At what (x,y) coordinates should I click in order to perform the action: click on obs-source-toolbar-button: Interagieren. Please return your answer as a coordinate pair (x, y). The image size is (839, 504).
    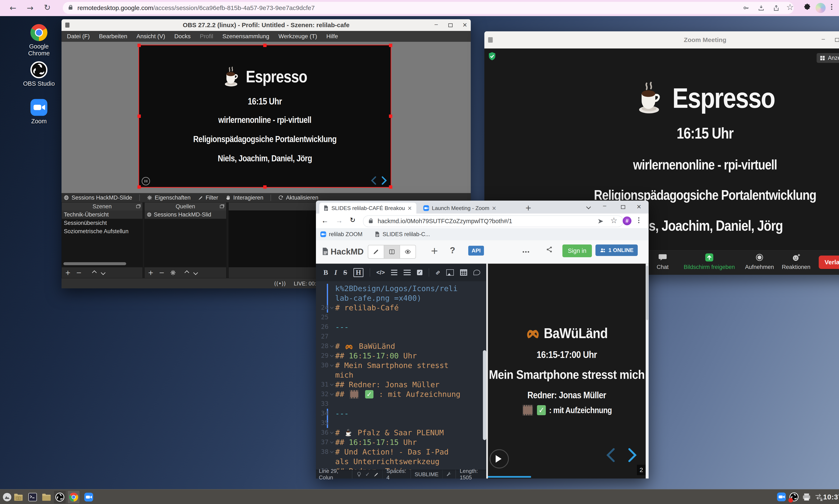
    Looking at the image, I should click on (244, 198).